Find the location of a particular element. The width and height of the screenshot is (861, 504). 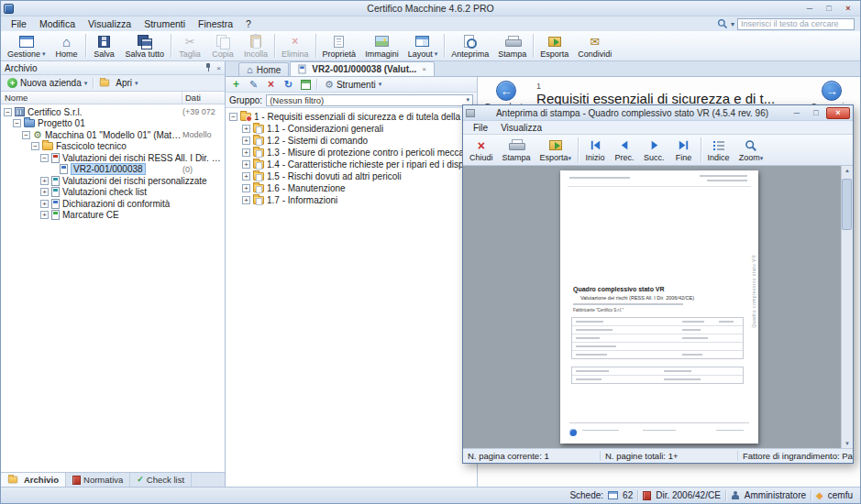

menu-finestra: Finestra is located at coordinates (215, 24).